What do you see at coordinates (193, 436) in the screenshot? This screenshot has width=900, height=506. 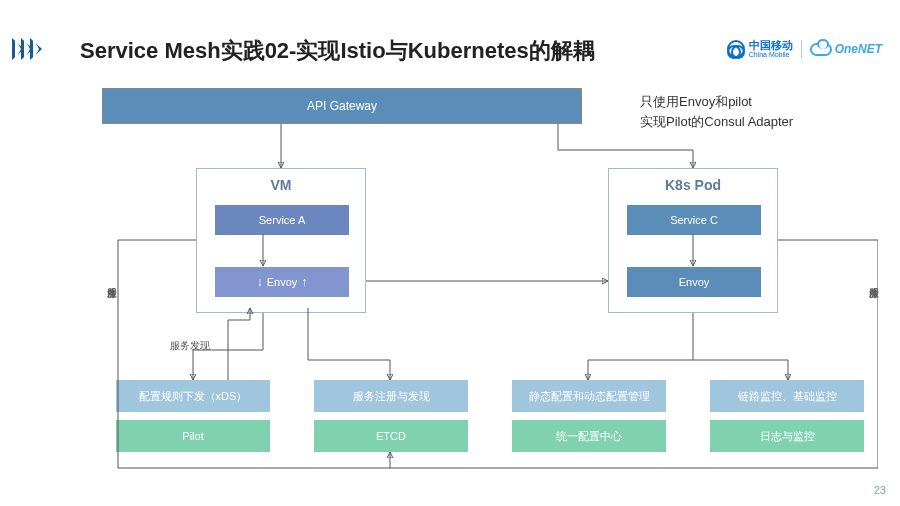 I see `pilot-box: Pilot` at bounding box center [193, 436].